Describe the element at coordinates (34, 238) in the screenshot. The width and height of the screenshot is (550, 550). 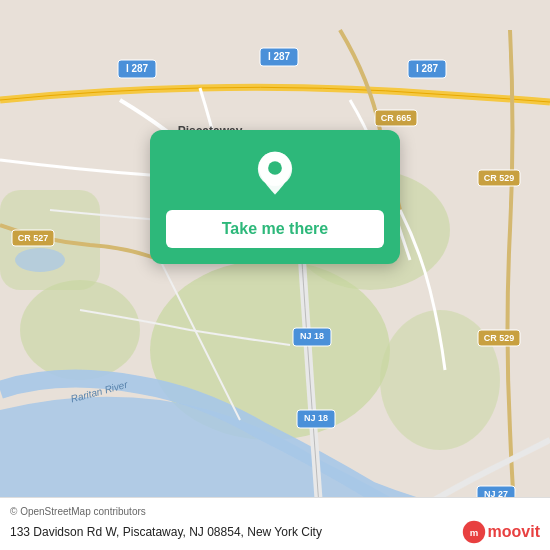
I see `road-label-cr527: CR 527` at that location.